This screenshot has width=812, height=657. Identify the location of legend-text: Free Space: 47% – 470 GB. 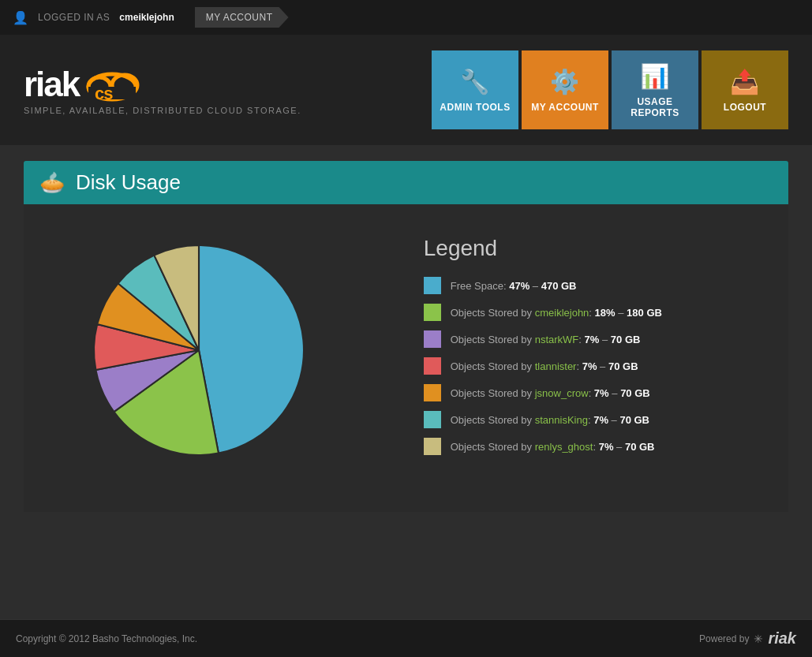
(514, 286).